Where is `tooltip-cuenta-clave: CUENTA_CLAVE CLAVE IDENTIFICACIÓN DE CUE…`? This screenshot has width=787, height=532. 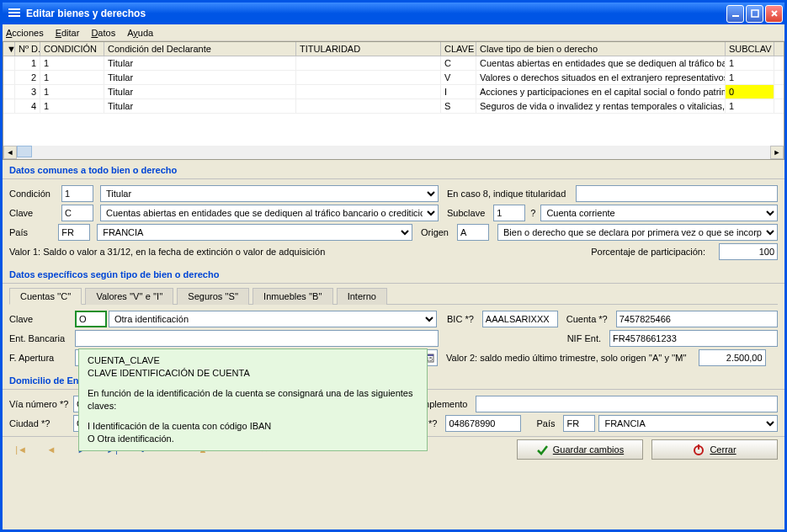 tooltip-cuenta-clave: CUENTA_CLAVE CLAVE IDENTIFICACIÓN DE CUE… is located at coordinates (253, 400).